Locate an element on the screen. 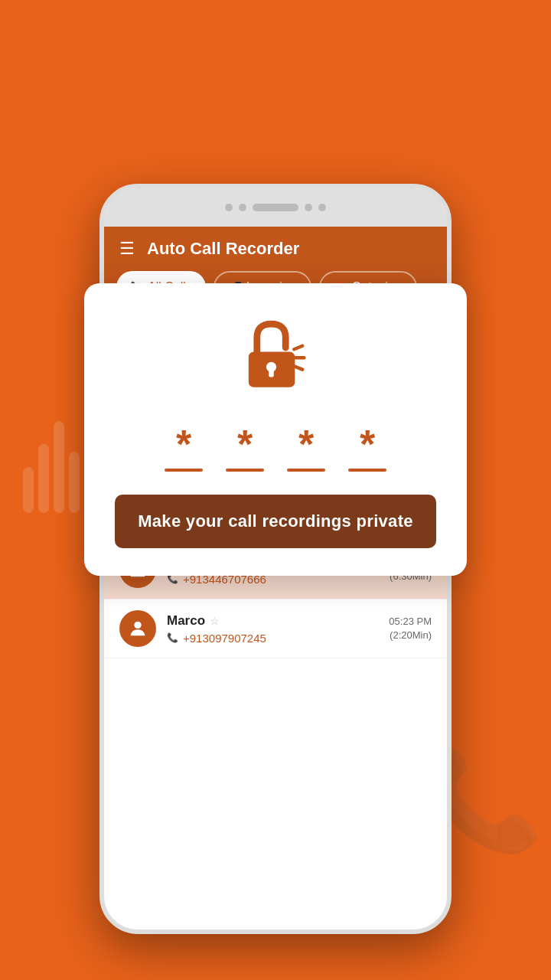 This screenshot has height=980, width=551. app-header: ☰ Auto Call Recorder is located at coordinates (276, 249).